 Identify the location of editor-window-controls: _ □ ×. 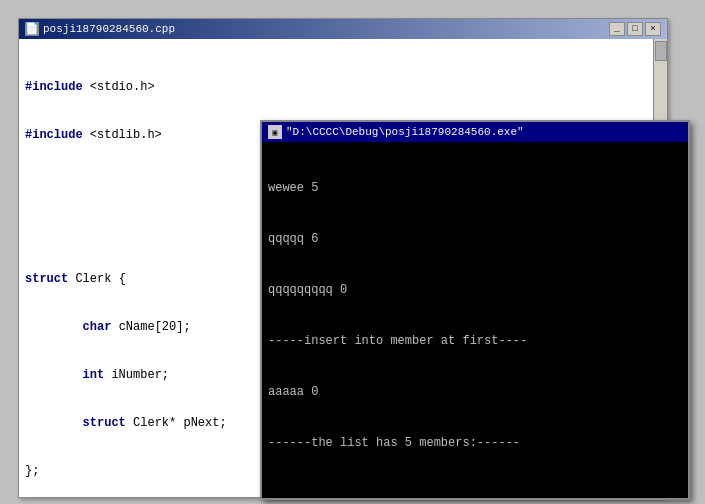
(635, 29).